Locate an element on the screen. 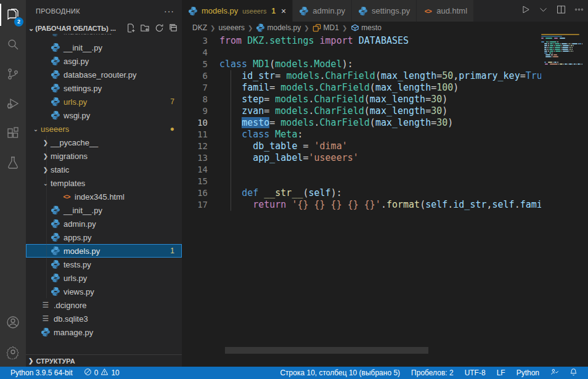 The width and height of the screenshot is (588, 379). line-number: 17 is located at coordinates (195, 205).